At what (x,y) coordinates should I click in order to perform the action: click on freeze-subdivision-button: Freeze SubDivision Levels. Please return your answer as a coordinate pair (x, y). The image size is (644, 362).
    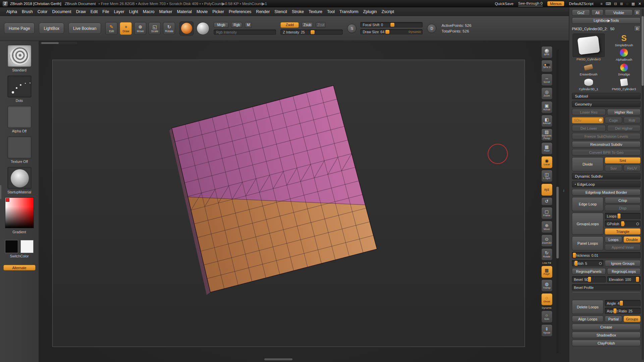
    Looking at the image, I should click on (606, 136).